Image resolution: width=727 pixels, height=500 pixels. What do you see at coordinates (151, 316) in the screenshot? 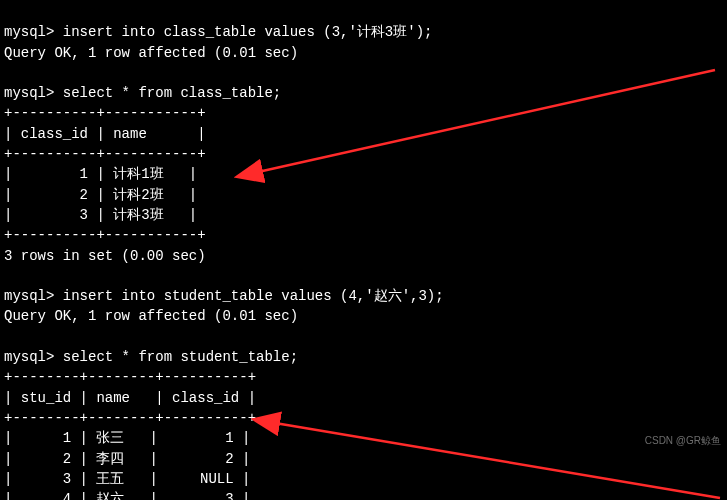
I see `result-ok-2: Query OK, 1 row affected (0.01 sec)` at bounding box center [151, 316].